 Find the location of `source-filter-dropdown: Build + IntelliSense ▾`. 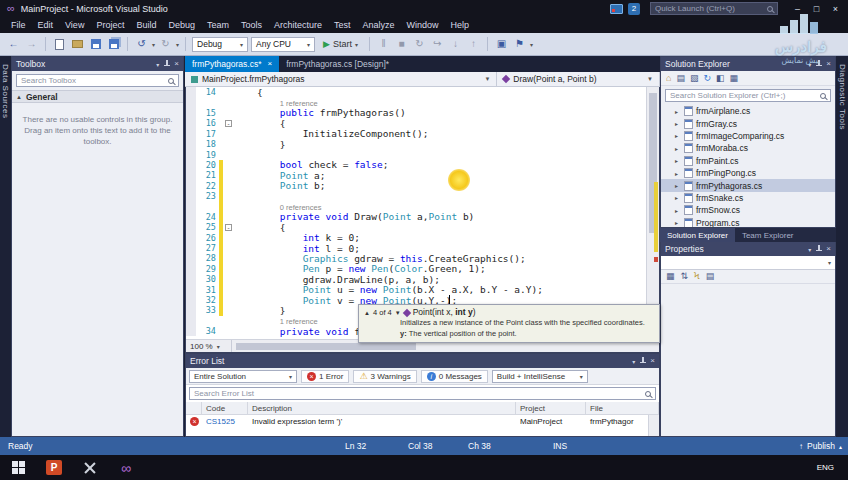

source-filter-dropdown: Build + IntelliSense ▾ is located at coordinates (540, 376).